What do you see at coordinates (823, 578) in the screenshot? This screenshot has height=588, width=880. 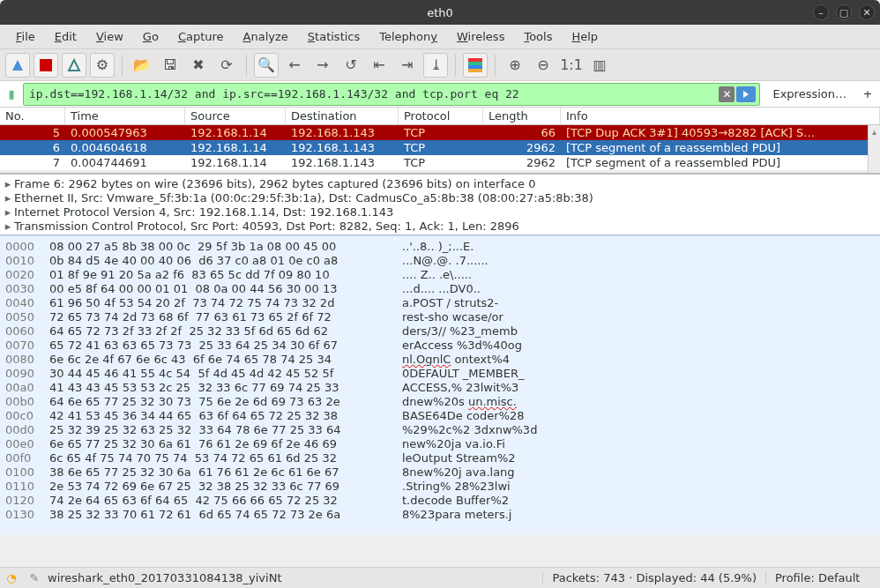 I see `profile-label: Profile: Default` at bounding box center [823, 578].